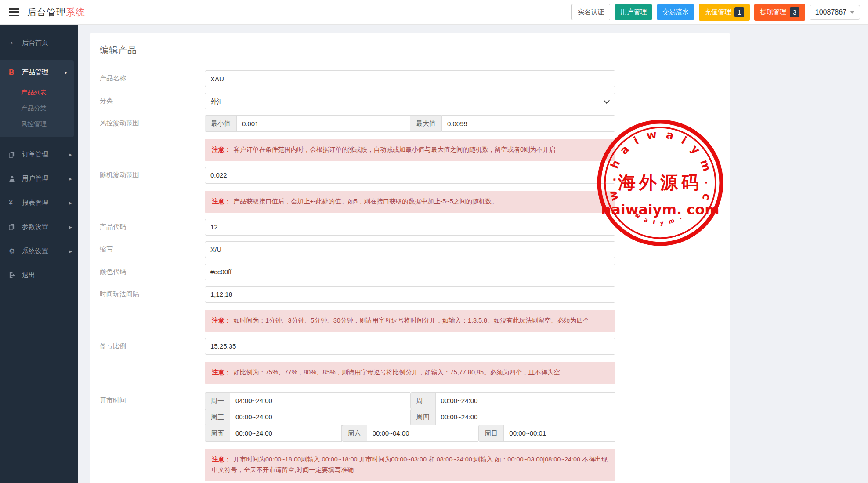 Image resolution: width=868 pixels, height=483 pixels. I want to click on abbreviation-input, so click(410, 250).